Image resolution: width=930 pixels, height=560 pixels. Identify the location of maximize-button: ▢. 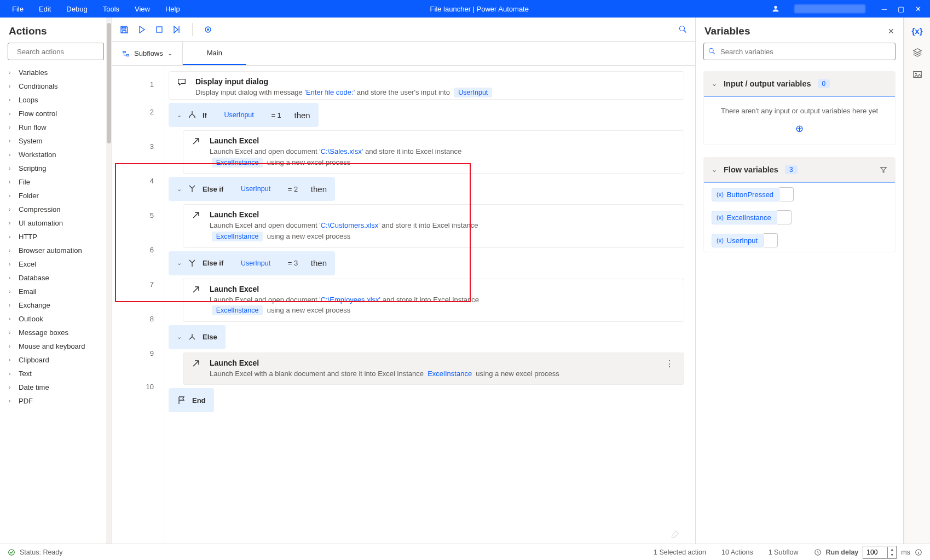
(901, 9).